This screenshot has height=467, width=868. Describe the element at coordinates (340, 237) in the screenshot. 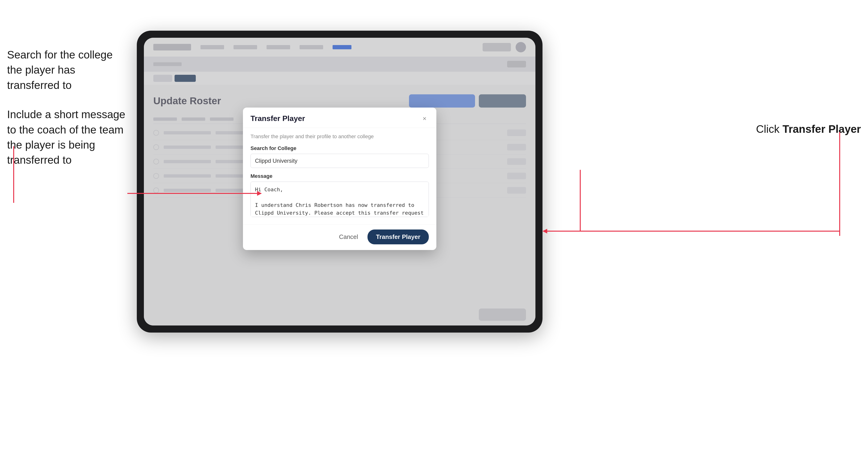

I see `modal-footer: Cancel Transfer Player` at that location.